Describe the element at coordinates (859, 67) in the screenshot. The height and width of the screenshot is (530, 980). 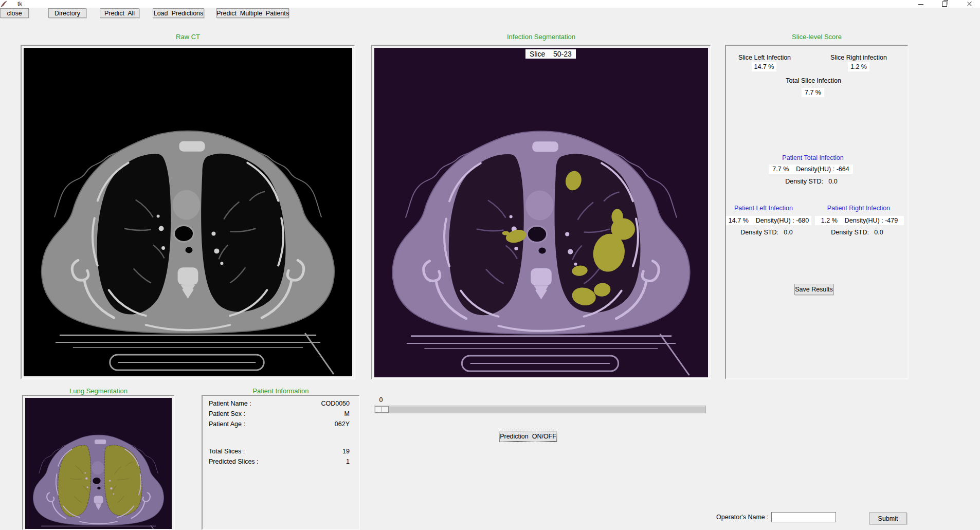
I see `slice-right-infection-value: 1.2 %` at that location.